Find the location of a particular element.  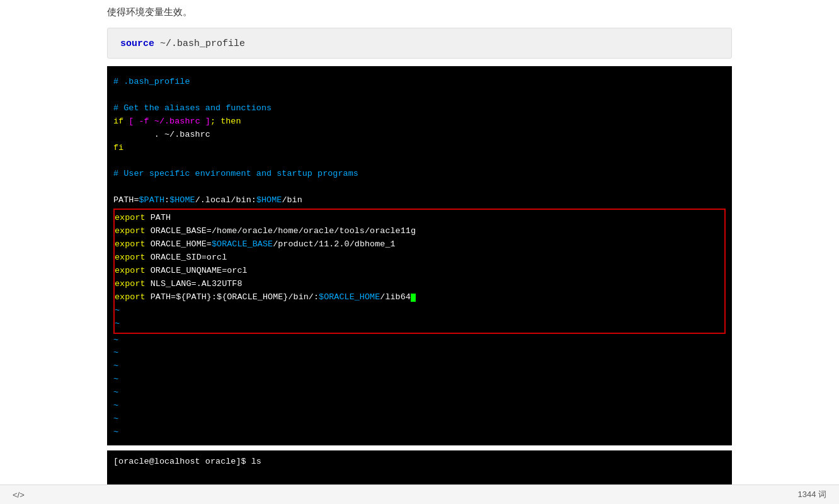

blank2 is located at coordinates (420, 161).